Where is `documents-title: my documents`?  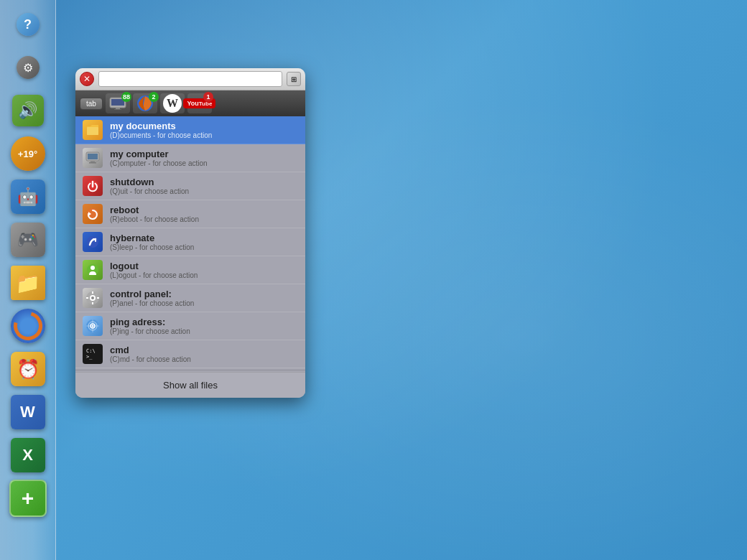 documents-title: my documents is located at coordinates (204, 126).